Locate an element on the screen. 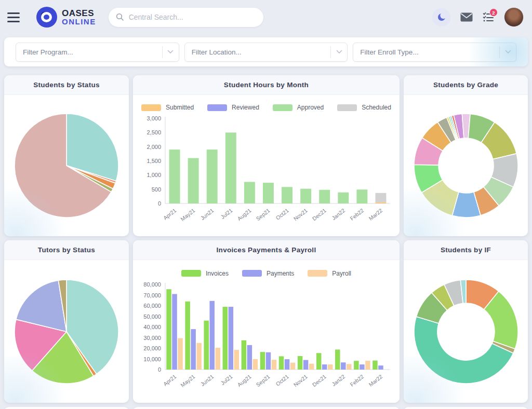  svg-text: Oct21 is located at coordinates (282, 214).